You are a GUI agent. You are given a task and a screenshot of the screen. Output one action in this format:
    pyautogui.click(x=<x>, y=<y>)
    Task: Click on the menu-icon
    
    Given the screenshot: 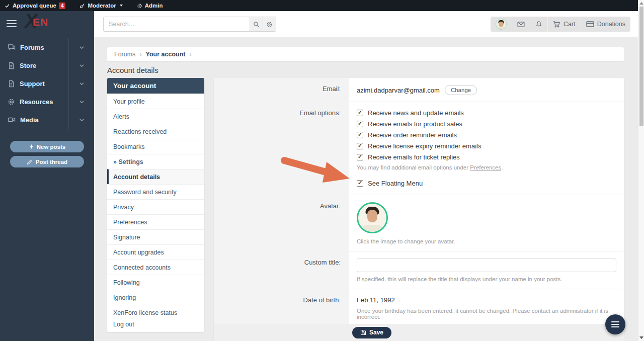 What is the action you would take?
    pyautogui.click(x=12, y=24)
    